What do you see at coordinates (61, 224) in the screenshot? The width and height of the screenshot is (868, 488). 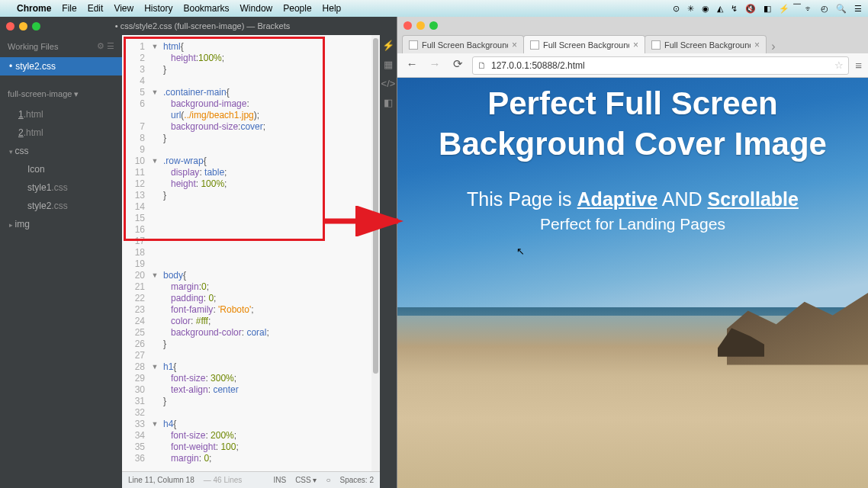 I see `tree-folder-img: img` at bounding box center [61, 224].